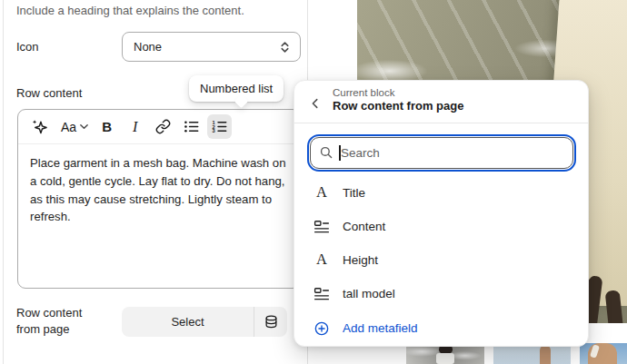  I want to click on metafield-option-title: A Title, so click(442, 192).